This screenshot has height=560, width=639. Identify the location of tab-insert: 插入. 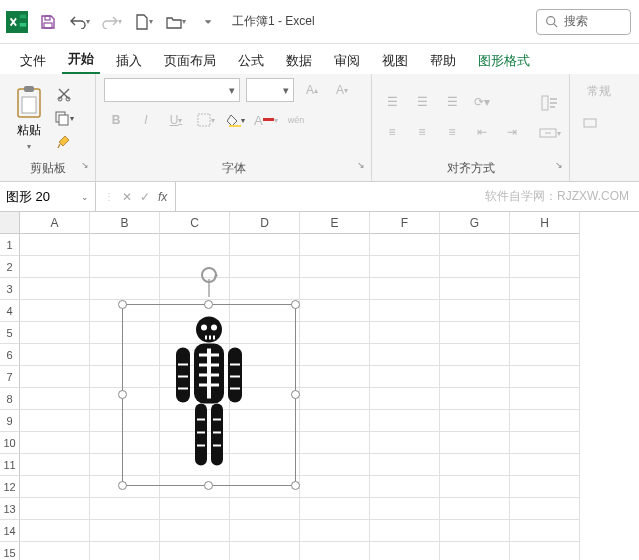
(129, 61).